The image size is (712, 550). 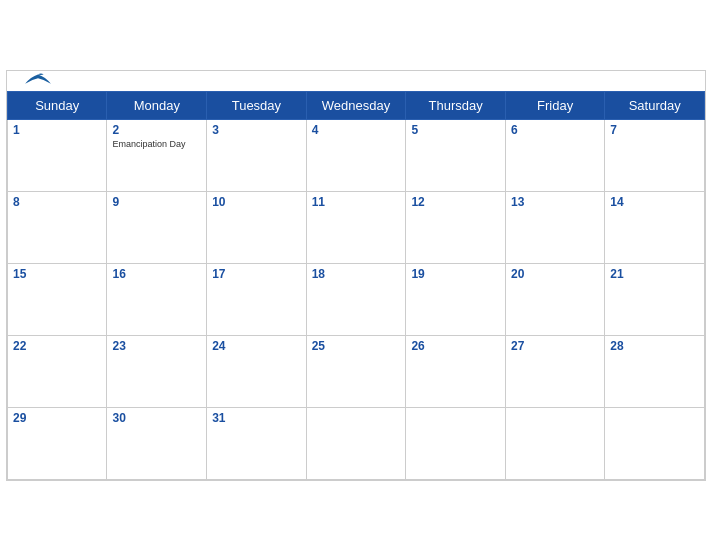 What do you see at coordinates (356, 202) in the screenshot?
I see `day-number: 11` at bounding box center [356, 202].